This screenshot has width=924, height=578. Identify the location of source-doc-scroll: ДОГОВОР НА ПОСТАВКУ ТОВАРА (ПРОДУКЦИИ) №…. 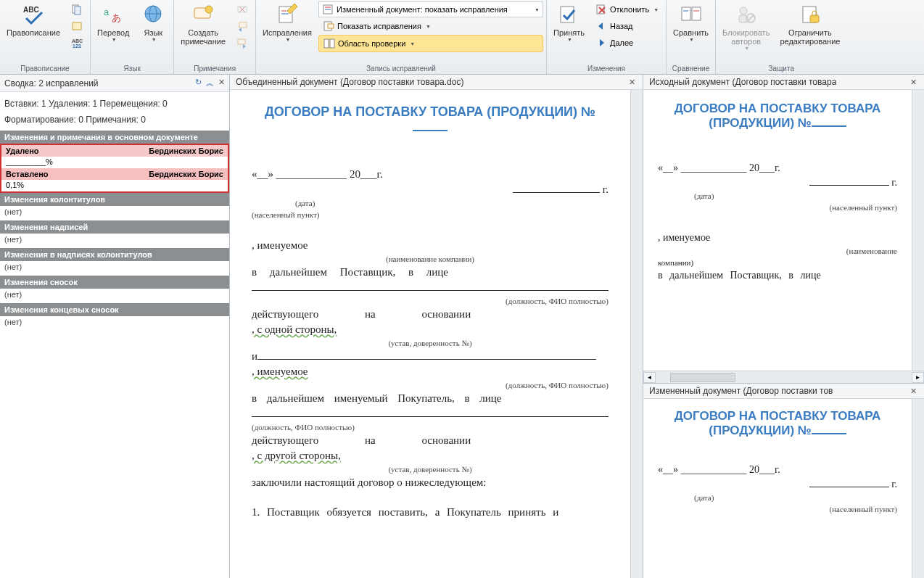
(777, 231).